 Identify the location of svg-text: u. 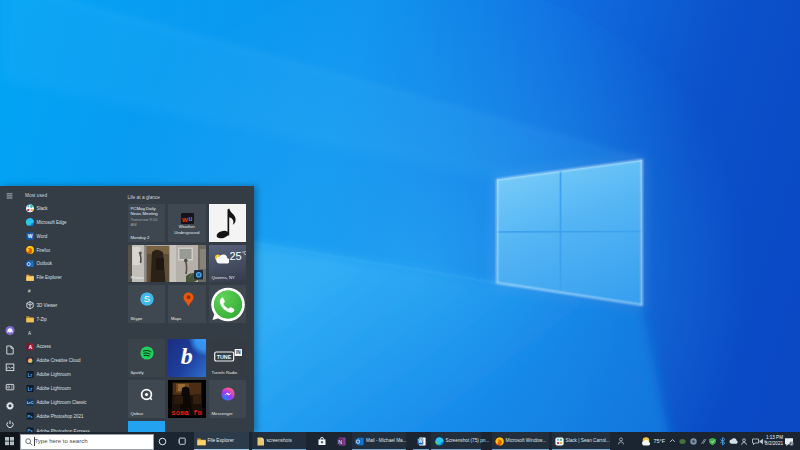
(190, 218).